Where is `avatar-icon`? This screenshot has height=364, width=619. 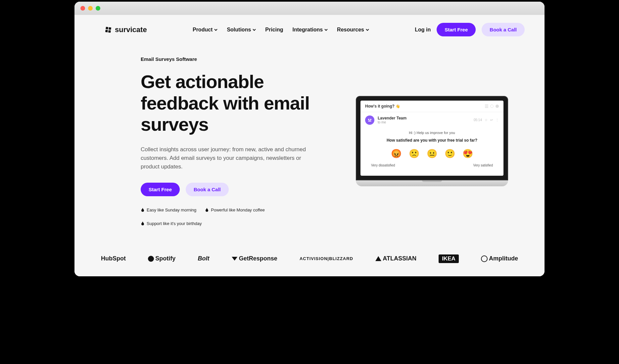
avatar-icon is located at coordinates (497, 106).